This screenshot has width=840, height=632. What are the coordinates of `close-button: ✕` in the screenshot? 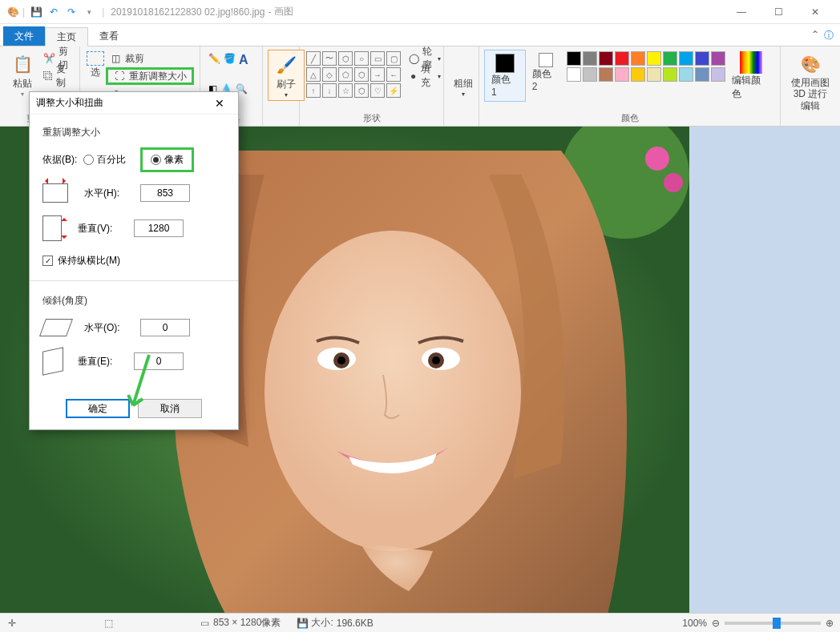 It's located at (815, 12).